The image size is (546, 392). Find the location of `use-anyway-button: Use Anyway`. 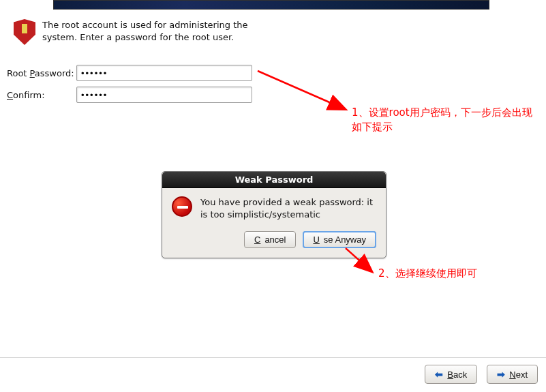

use-anyway-button: Use Anyway is located at coordinates (339, 240).